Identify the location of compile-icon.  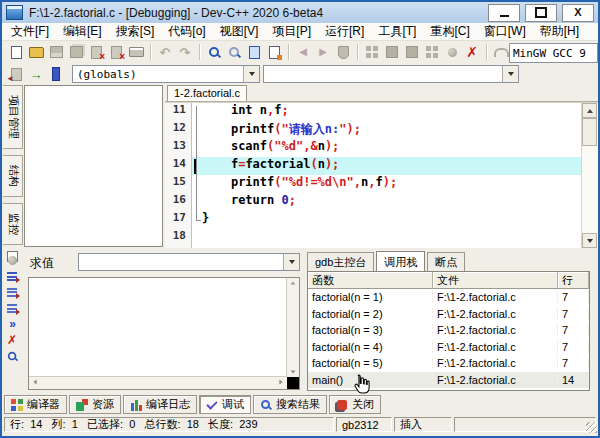
(372, 52).